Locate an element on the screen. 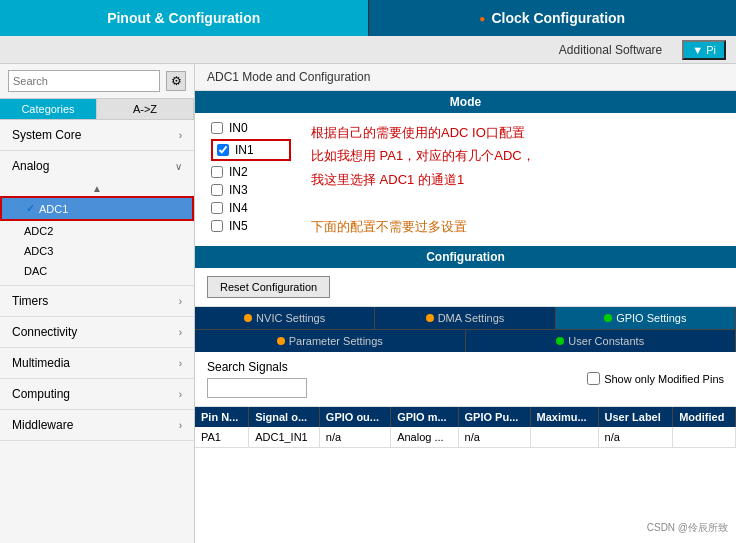  watermark-text: CSDN @伶辰所致 is located at coordinates (688, 528).